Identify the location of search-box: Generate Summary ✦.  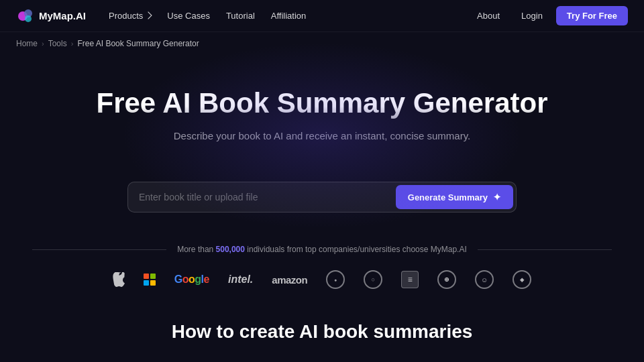
(322, 197).